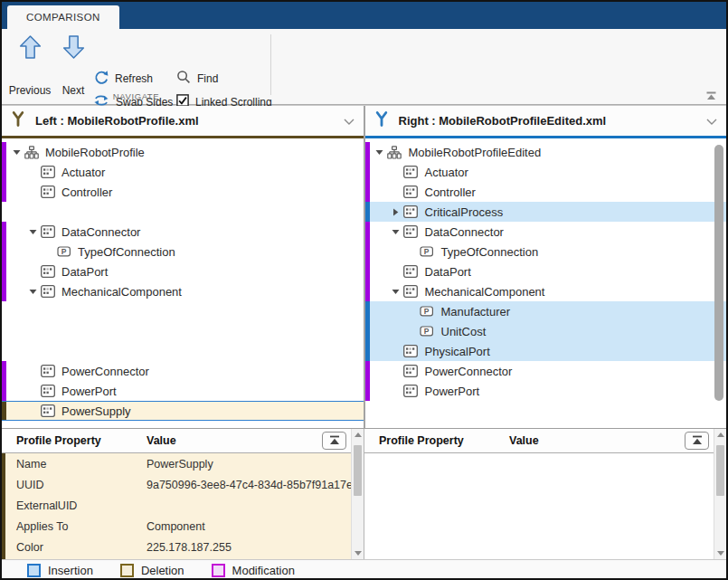 The height and width of the screenshot is (580, 728). I want to click on tab-comparison: COMPARISON, so click(63, 17).